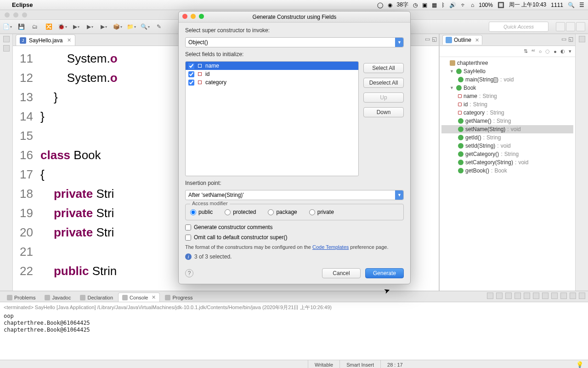  What do you see at coordinates (507, 171) in the screenshot?
I see `tree-method: getBook() : Book` at bounding box center [507, 171].